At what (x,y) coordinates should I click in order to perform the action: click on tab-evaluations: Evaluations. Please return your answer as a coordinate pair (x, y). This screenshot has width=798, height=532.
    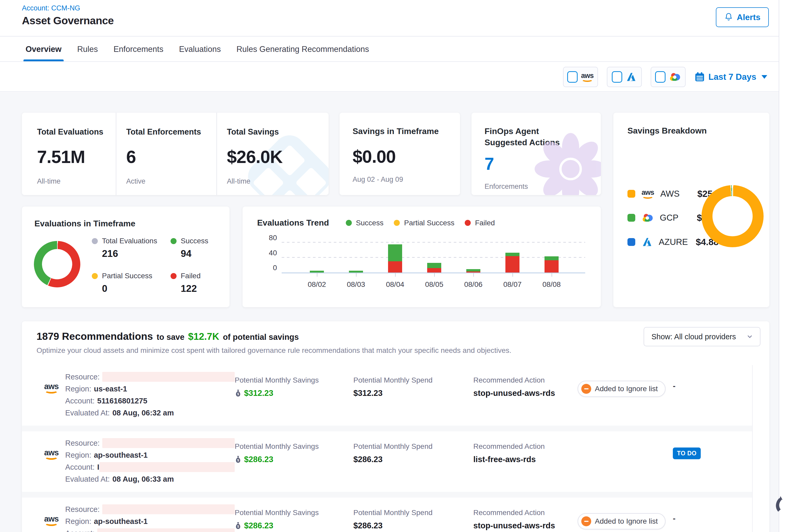
    Looking at the image, I should click on (200, 49).